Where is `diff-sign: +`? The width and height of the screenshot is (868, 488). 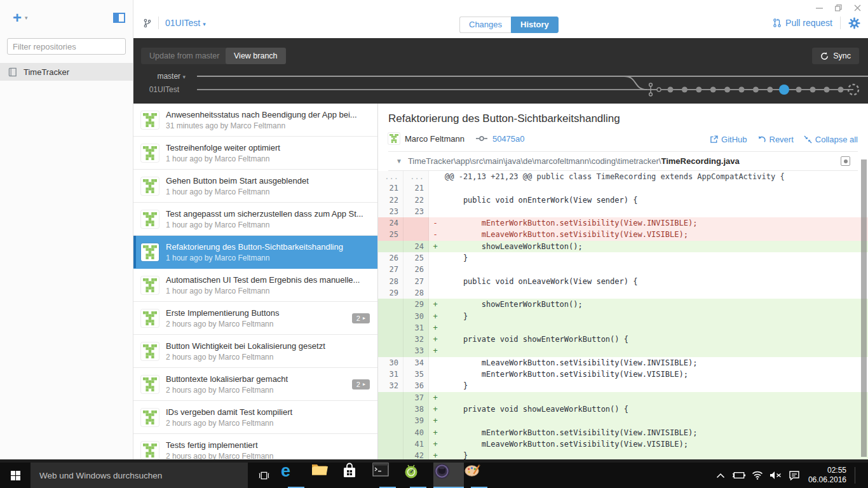
diff-sign: + is located at coordinates (435, 247).